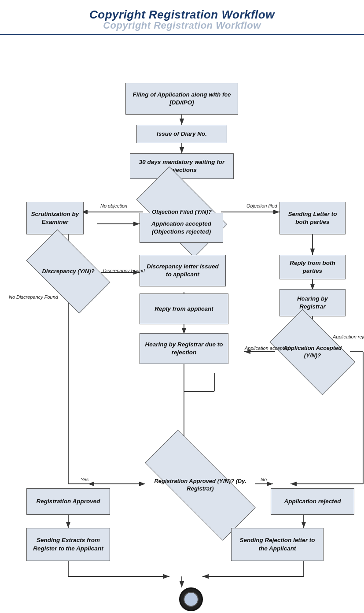 The width and height of the screenshot is (364, 613). Describe the element at coordinates (313, 218) in the screenshot. I see `box-sending-letter: Sending Letter to both parties` at that location.